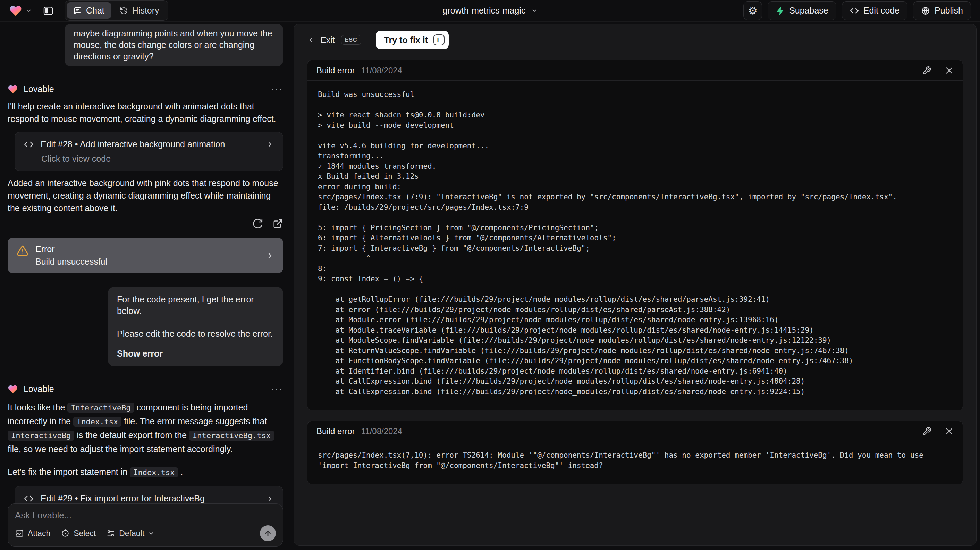 The width and height of the screenshot is (980, 550). What do you see at coordinates (146, 11) in the screenshot?
I see `tab-history-label: History` at bounding box center [146, 11].